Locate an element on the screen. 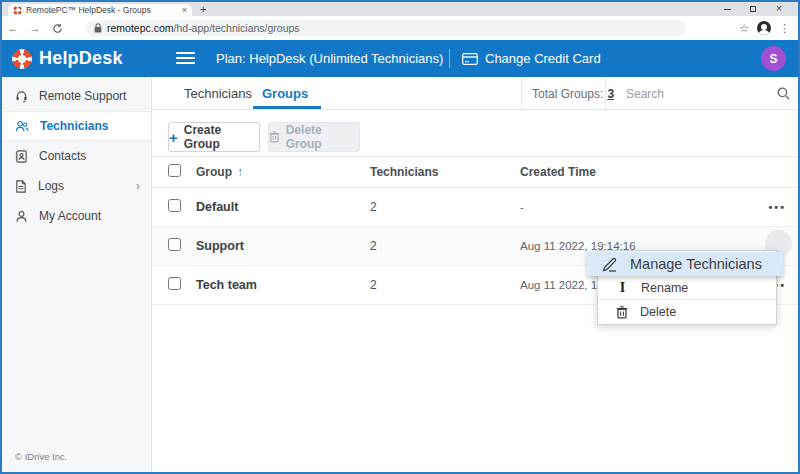 The height and width of the screenshot is (474, 800). search-icon is located at coordinates (784, 94).